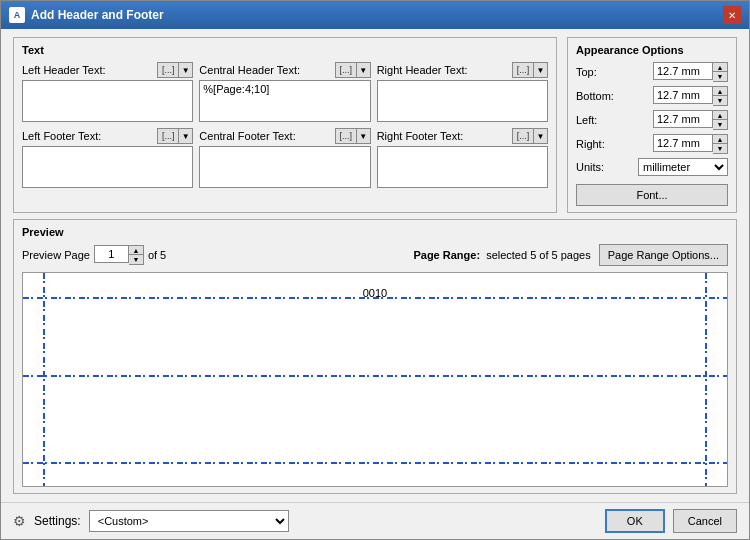 The height and width of the screenshot is (540, 750). I want to click on right-header-input, so click(462, 101).